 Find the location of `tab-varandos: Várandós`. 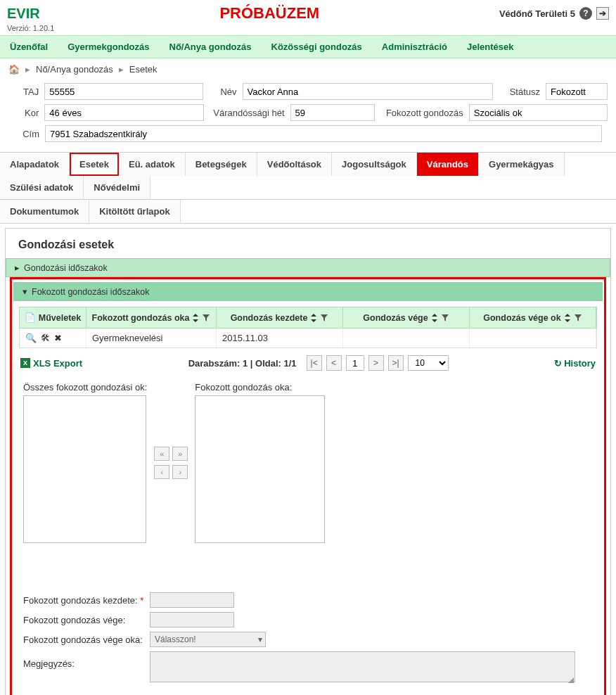

tab-varandos: Várandós is located at coordinates (448, 165).